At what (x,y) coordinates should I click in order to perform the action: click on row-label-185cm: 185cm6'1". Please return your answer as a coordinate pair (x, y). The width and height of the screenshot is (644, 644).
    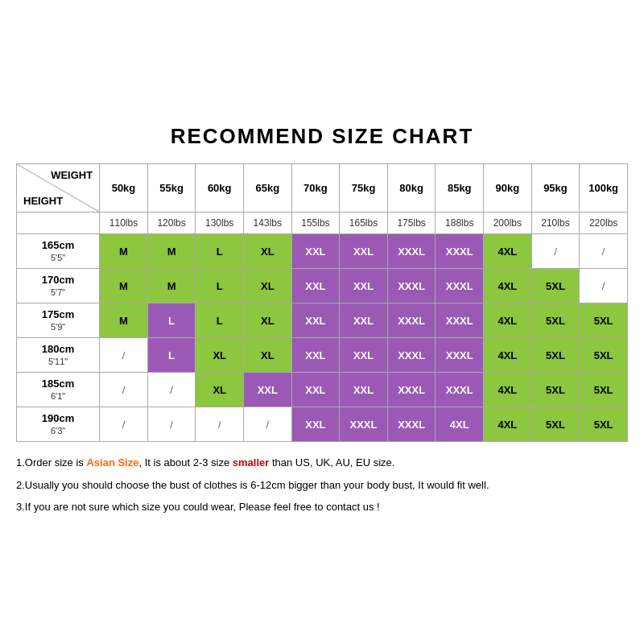
    Looking at the image, I should click on (58, 390).